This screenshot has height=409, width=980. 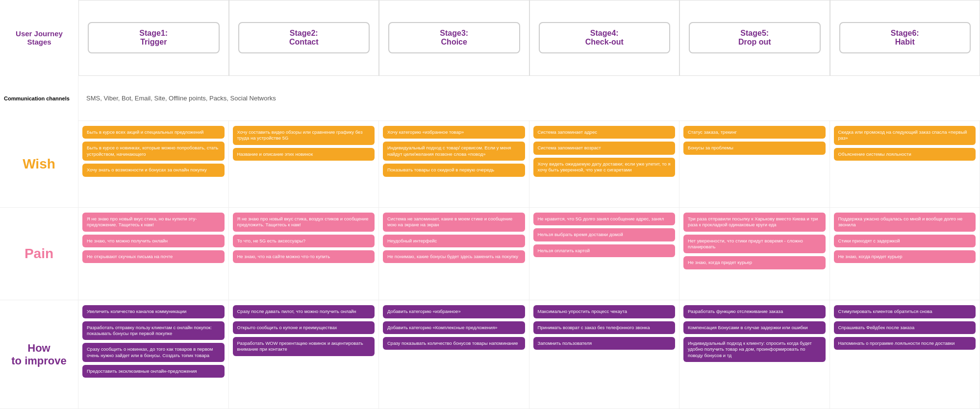 What do you see at coordinates (754, 132) in the screenshot?
I see `card-item: Статус заказа, трекинг` at bounding box center [754, 132].